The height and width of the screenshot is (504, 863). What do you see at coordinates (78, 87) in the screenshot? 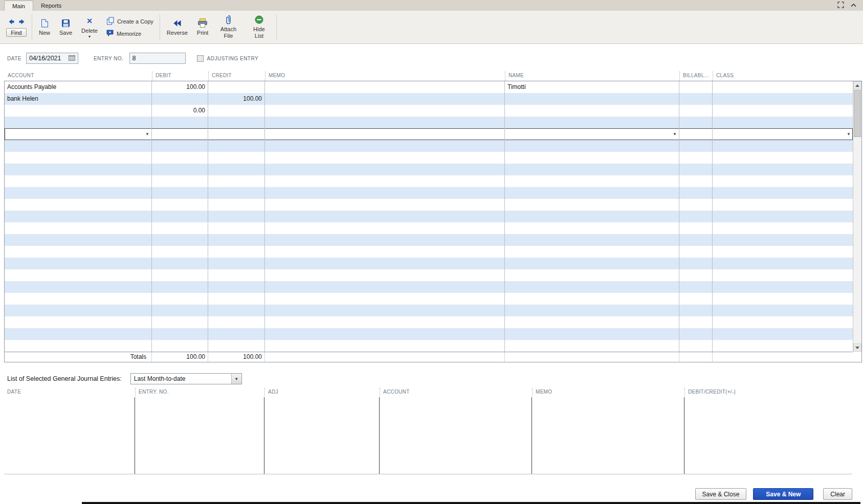
I see `cell-account: Accounts Payable` at bounding box center [78, 87].